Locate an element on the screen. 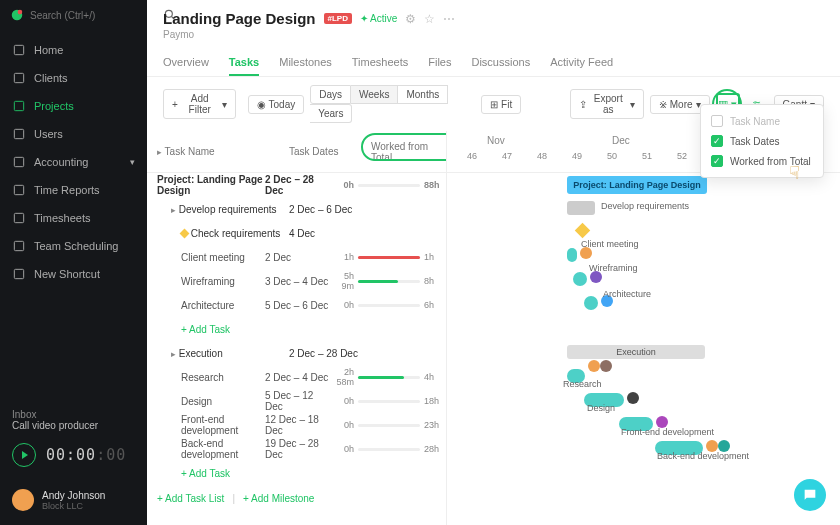 The image size is (840, 525). timeline-week: 50 is located at coordinates (612, 156).